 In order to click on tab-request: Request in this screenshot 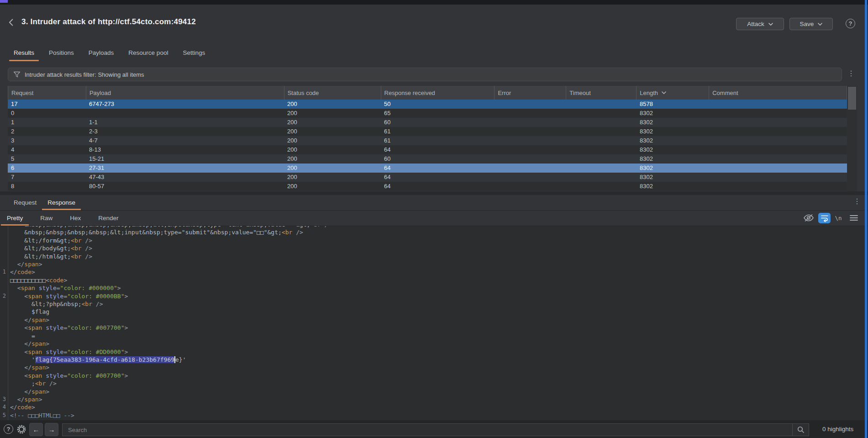, I will do `click(25, 203)`.